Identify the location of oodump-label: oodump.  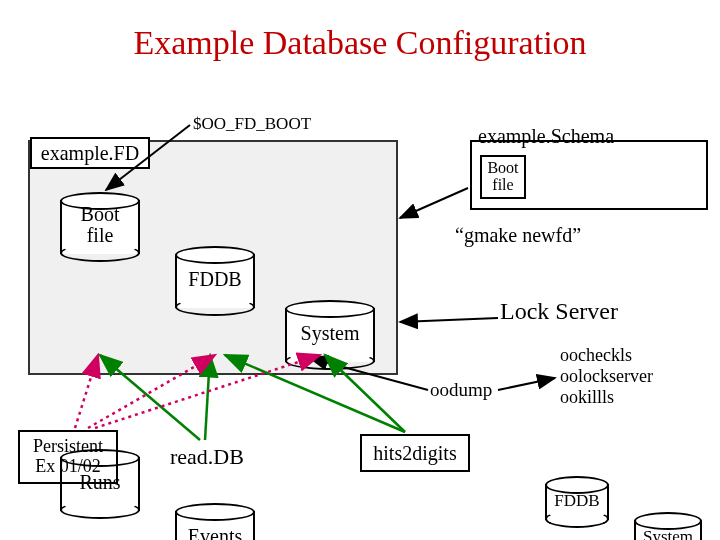
(461, 390).